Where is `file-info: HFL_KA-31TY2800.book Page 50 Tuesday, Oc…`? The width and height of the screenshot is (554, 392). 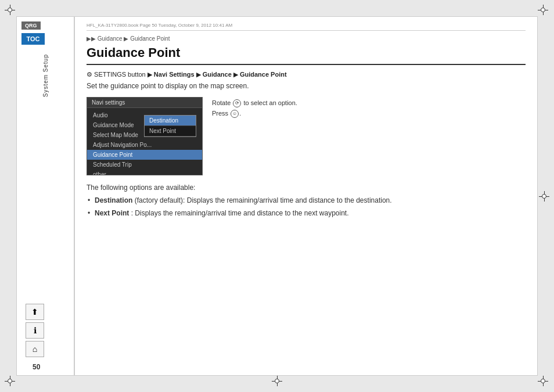 file-info: HFL_KA-31TY2800.book Page 50 Tuesday, Oc… is located at coordinates (306, 27).